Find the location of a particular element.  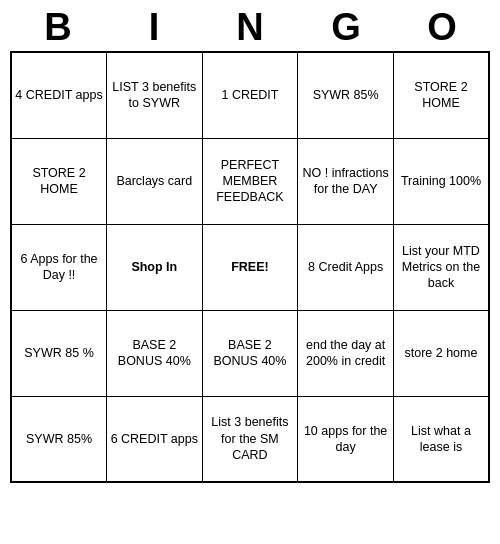

cell-1-0: STORE 2 HOME is located at coordinates (59, 181).